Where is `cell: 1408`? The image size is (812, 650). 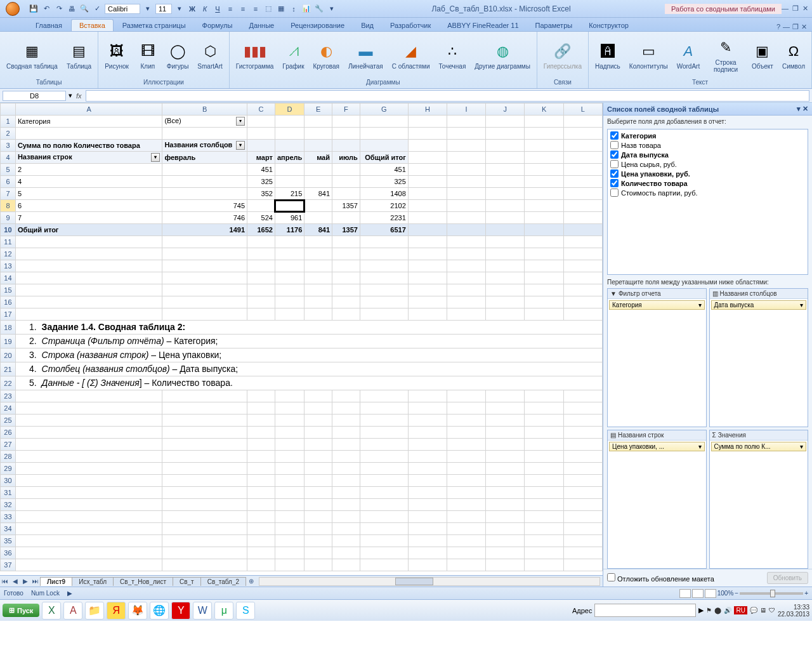 cell: 1408 is located at coordinates (384, 194).